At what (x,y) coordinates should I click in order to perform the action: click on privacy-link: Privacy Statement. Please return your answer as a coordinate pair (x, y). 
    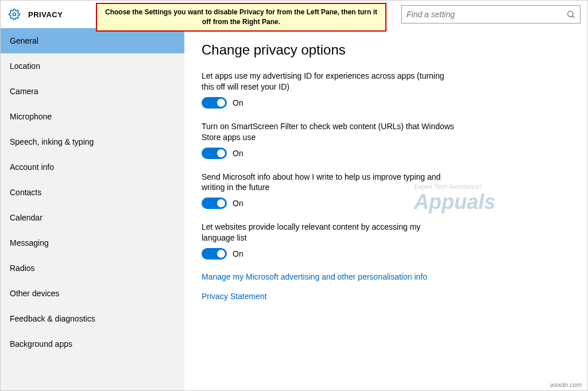
    Looking at the image, I should click on (386, 296).